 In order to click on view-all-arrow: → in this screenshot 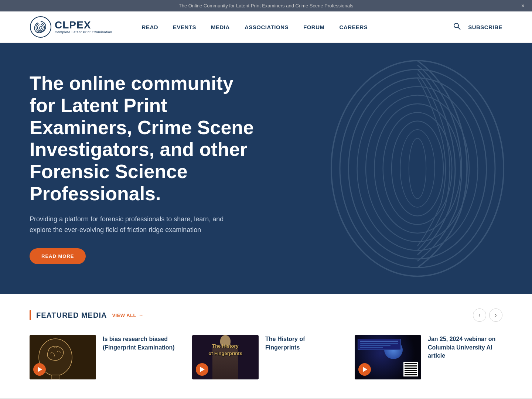, I will do `click(141, 316)`.